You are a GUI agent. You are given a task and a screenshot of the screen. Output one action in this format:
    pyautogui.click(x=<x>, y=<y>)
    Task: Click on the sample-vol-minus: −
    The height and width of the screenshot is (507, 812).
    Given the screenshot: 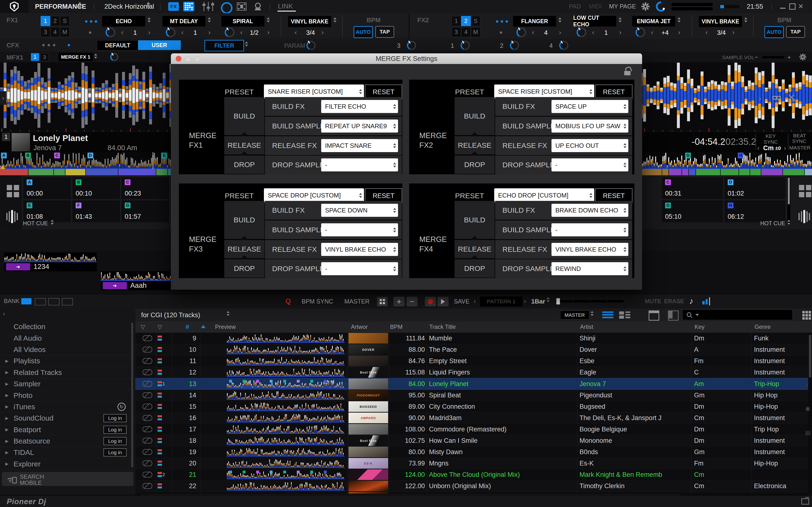 What is the action you would take?
    pyautogui.click(x=756, y=57)
    